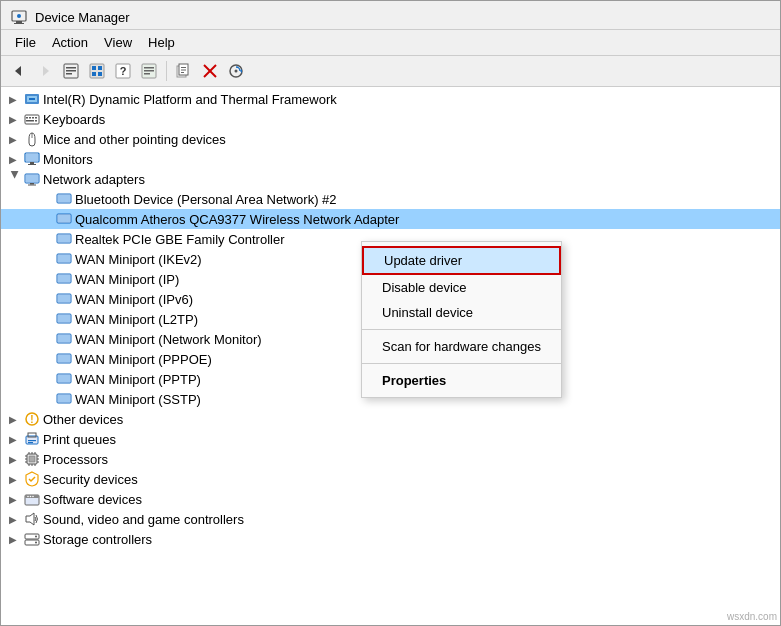 This screenshot has height=626, width=781. What do you see at coordinates (390, 119) in the screenshot?
I see `tree-item-keyboards: ▶ Keyboards` at bounding box center [390, 119].